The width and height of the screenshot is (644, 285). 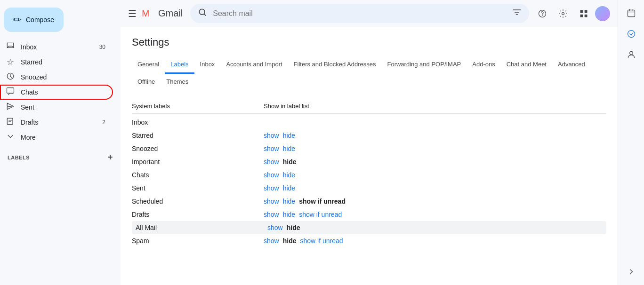 What do you see at coordinates (369, 175) in the screenshot?
I see `table-row: Chats show hide` at bounding box center [369, 175].